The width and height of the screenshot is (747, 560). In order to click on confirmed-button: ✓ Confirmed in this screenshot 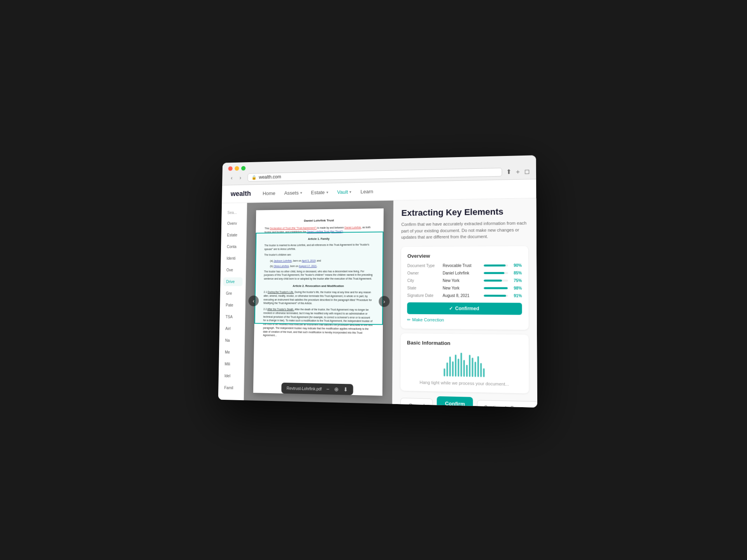, I will do `click(465, 308)`.